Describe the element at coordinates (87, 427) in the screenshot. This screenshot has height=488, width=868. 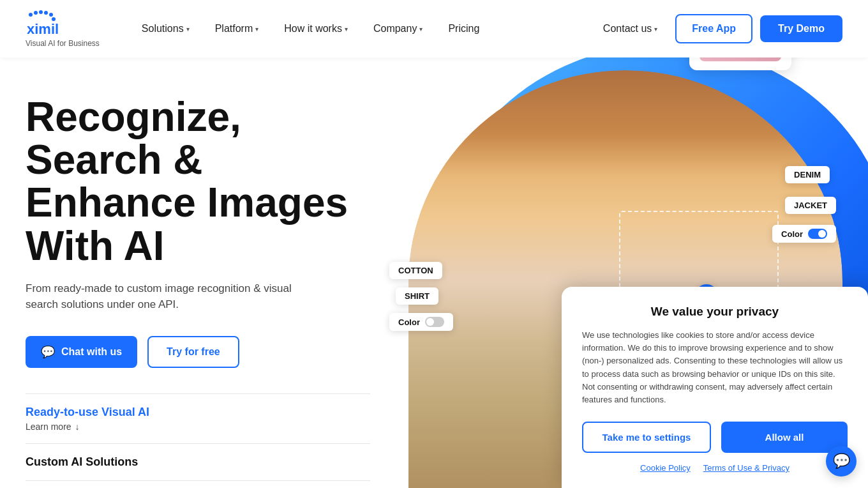
I see `learn-more-link: Learn more ↓` at that location.